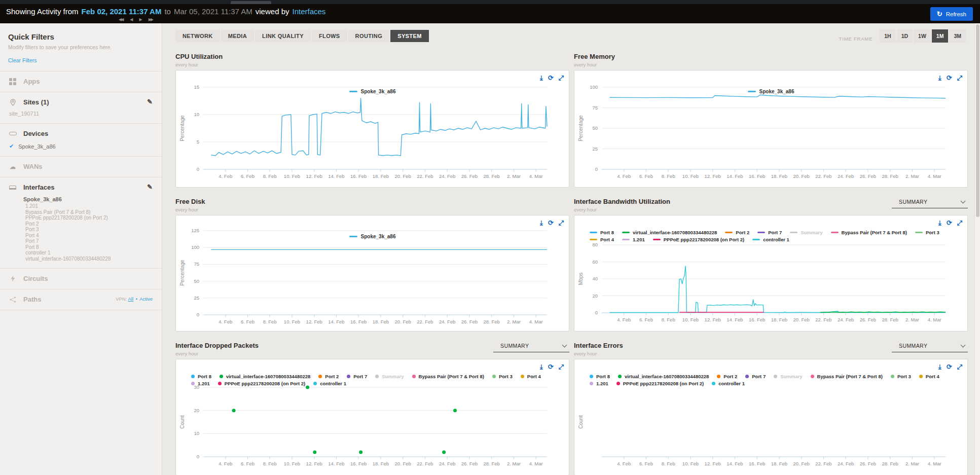  Describe the element at coordinates (140, 19) in the screenshot. I see `next-page-icon: ▶` at that location.